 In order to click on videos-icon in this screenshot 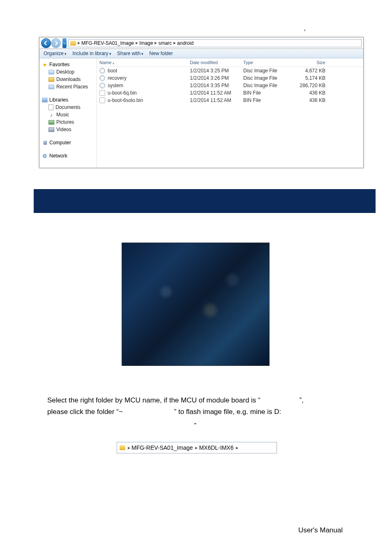, I will do `click(51, 130)`.